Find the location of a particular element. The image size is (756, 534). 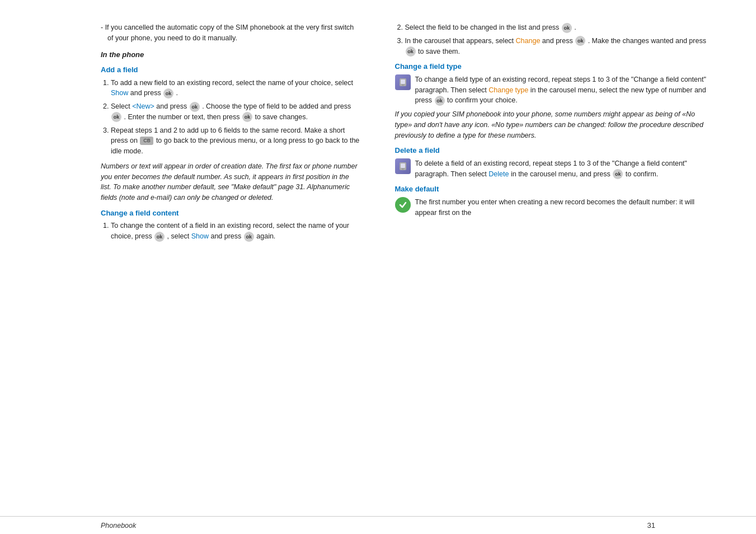

show-link-2: Show is located at coordinates (200, 236).